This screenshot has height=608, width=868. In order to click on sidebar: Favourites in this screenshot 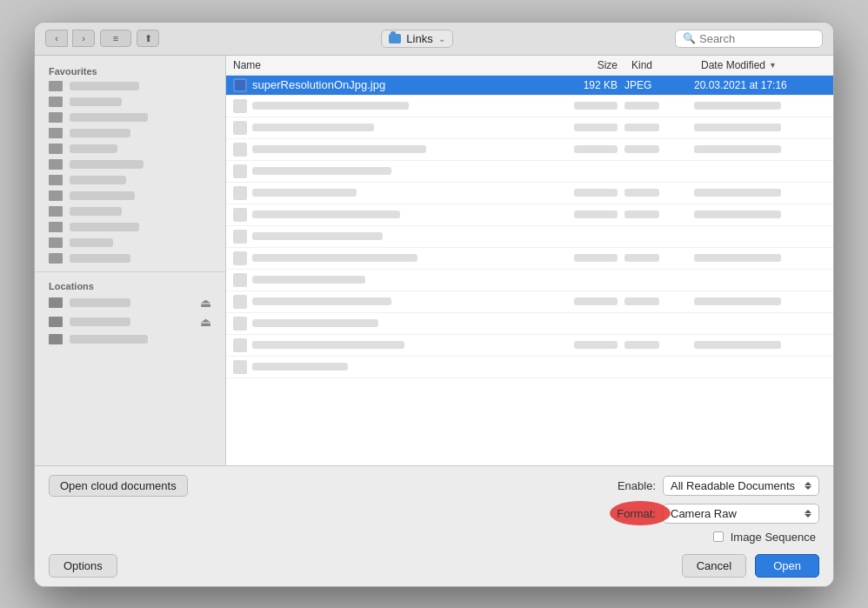, I will do `click(130, 261)`.